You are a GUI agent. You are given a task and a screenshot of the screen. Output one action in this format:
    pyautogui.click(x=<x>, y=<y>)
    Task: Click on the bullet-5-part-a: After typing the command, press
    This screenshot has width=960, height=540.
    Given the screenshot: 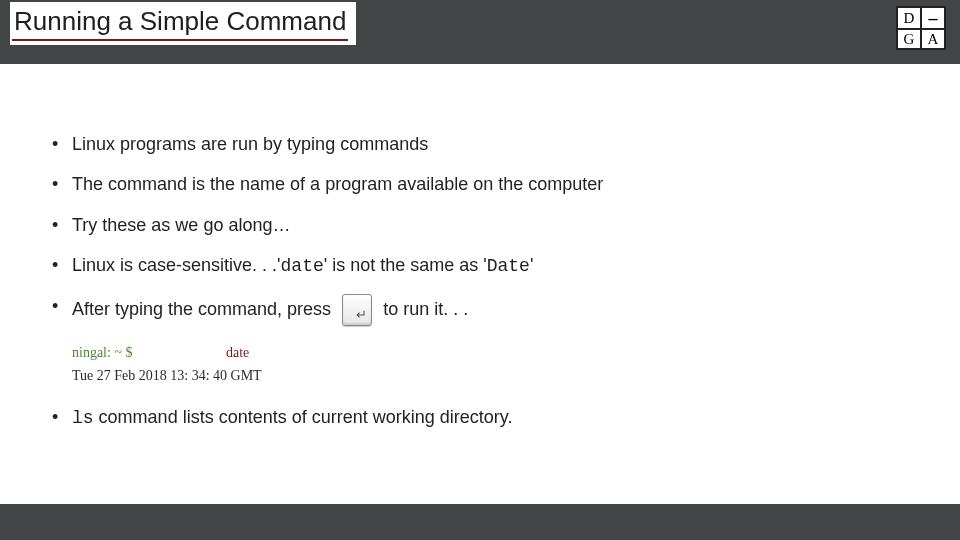 What is the action you would take?
    pyautogui.click(x=202, y=309)
    